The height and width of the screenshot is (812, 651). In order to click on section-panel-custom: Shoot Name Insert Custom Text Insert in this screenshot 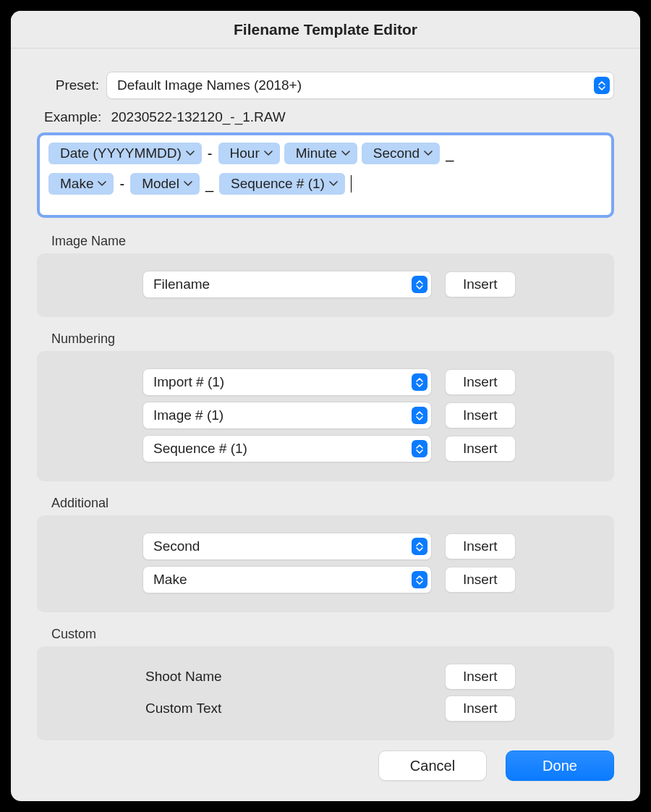, I will do `click(326, 693)`.